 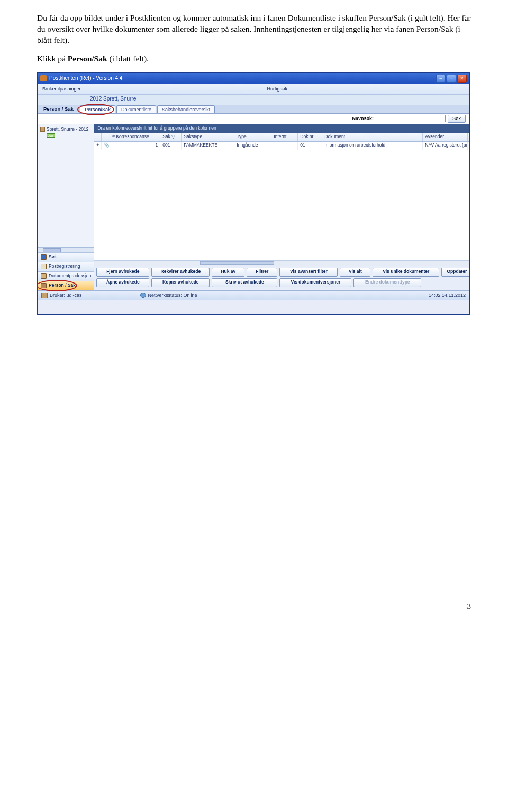 I want to click on maximize-button: ▫, so click(x=451, y=78).